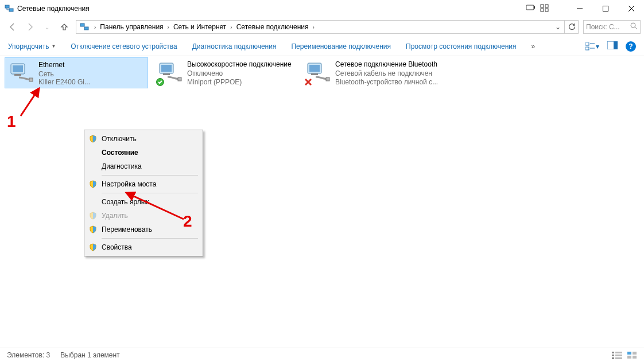  What do you see at coordinates (592, 46) in the screenshot?
I see `view-mode-button: ▾` at bounding box center [592, 46].